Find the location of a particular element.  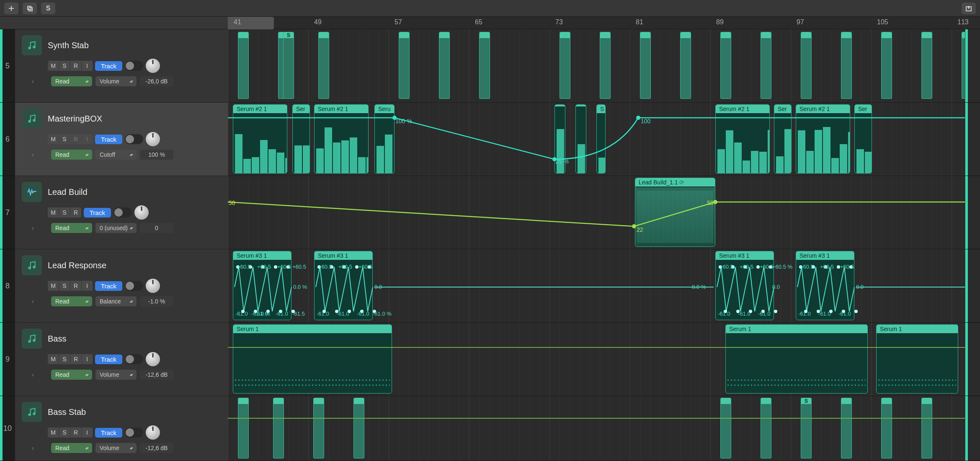

midi-region: Seru is located at coordinates (384, 139).